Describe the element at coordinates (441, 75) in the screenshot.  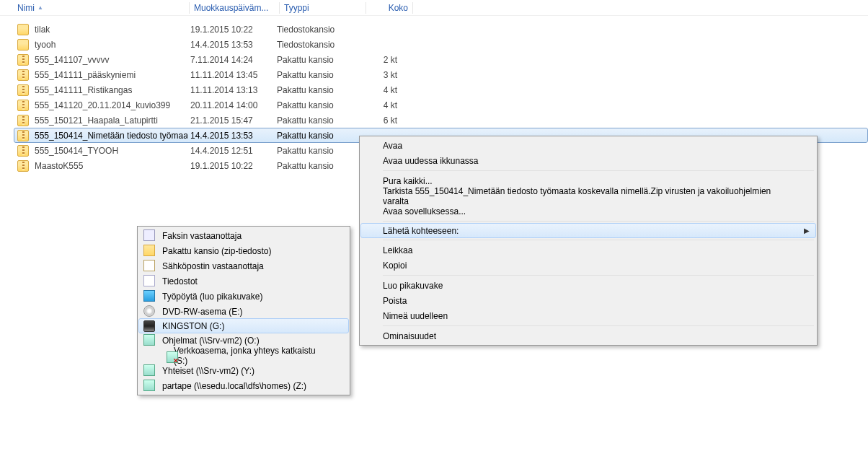
I see `file-row: 555_141111_pääskyniemi11.11.2014 13:45Pa…` at that location.